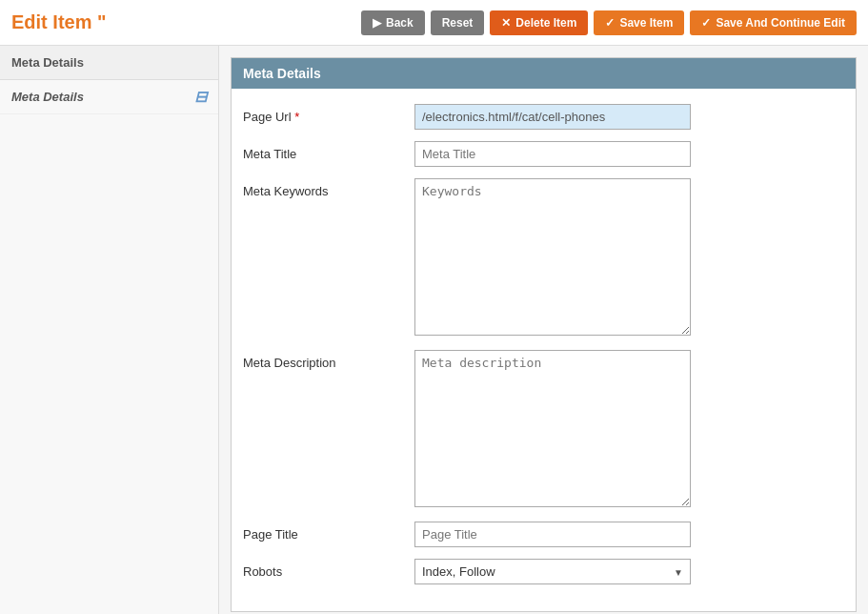 The height and width of the screenshot is (614, 868). Describe the element at coordinates (543, 534) in the screenshot. I see `page-title-row: Page Title` at that location.